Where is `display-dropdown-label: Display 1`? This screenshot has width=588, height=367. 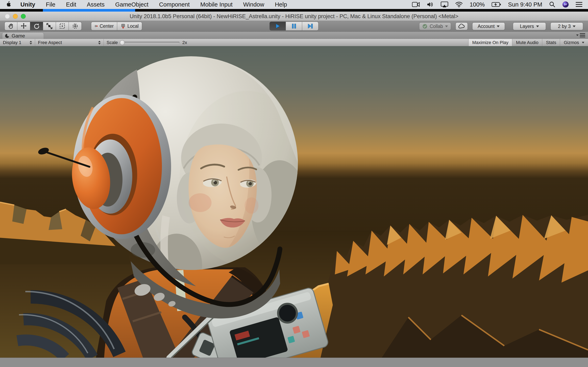
display-dropdown-label: Display 1 is located at coordinates (15, 43).